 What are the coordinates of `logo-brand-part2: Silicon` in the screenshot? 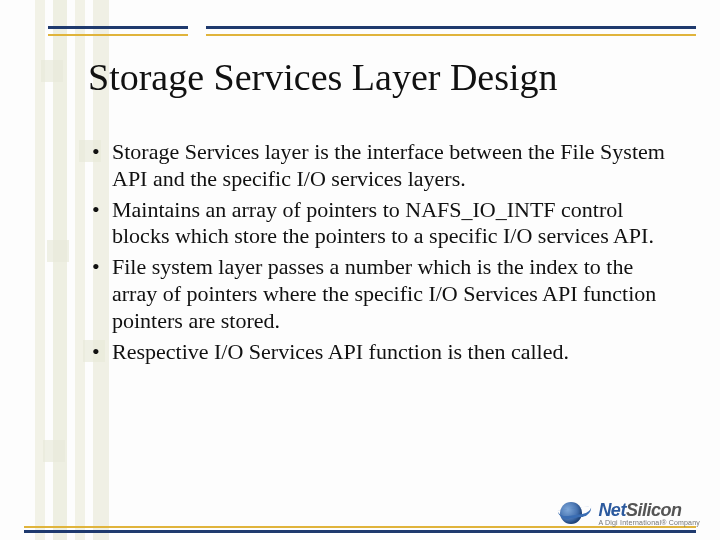 It's located at (654, 510).